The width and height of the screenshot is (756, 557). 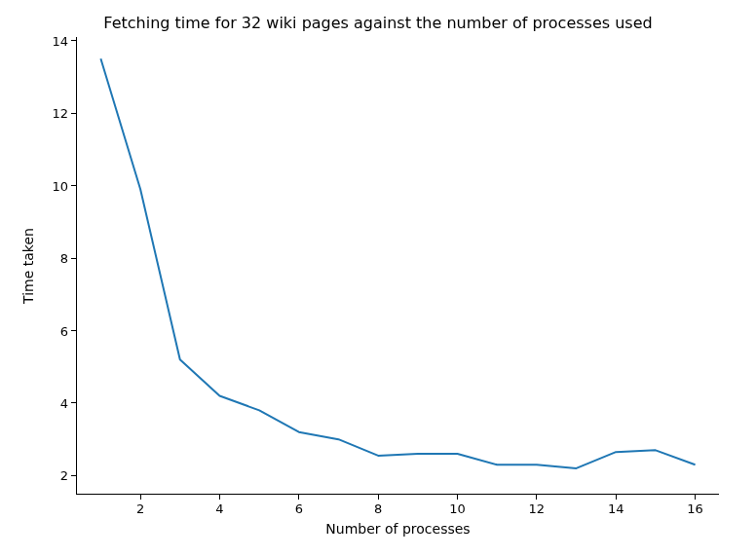 I want to click on y-tick-label: 10, so click(x=60, y=185).